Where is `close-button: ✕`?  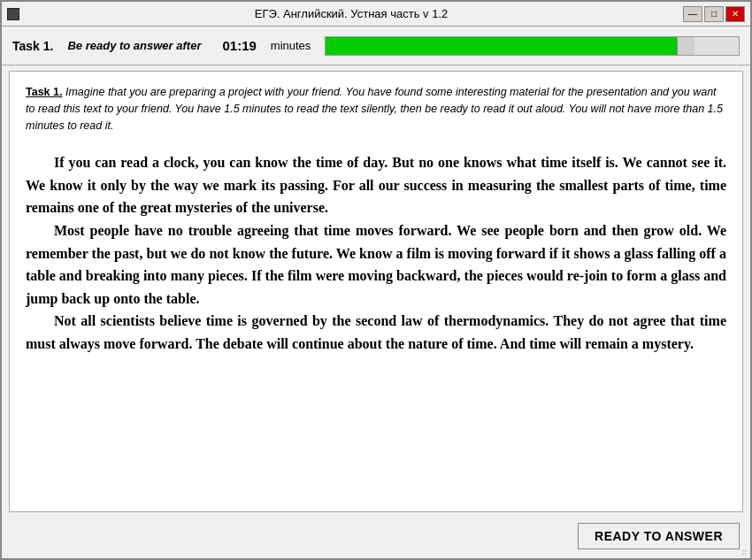
close-button: ✕ is located at coordinates (735, 14).